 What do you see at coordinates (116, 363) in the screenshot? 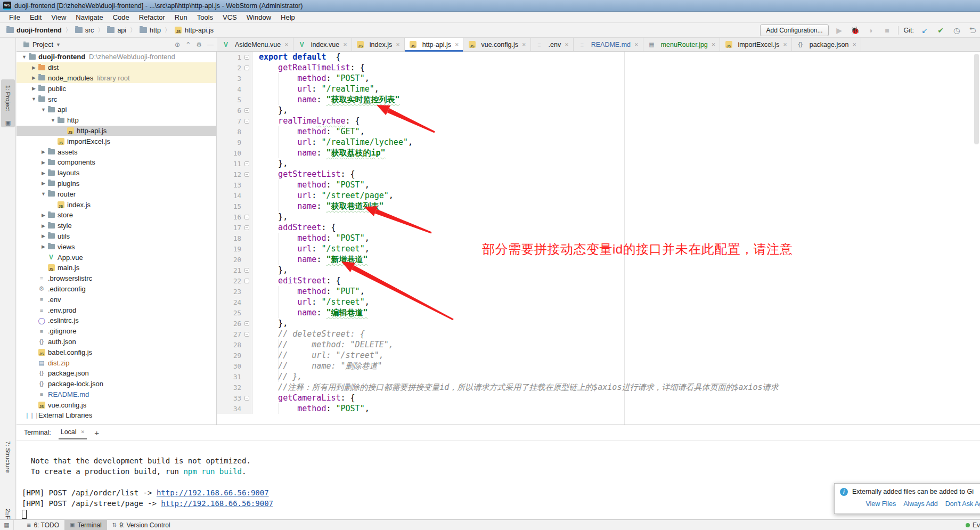
I see `tree-item-dist-zip: ▤dist.zip` at bounding box center [116, 363].